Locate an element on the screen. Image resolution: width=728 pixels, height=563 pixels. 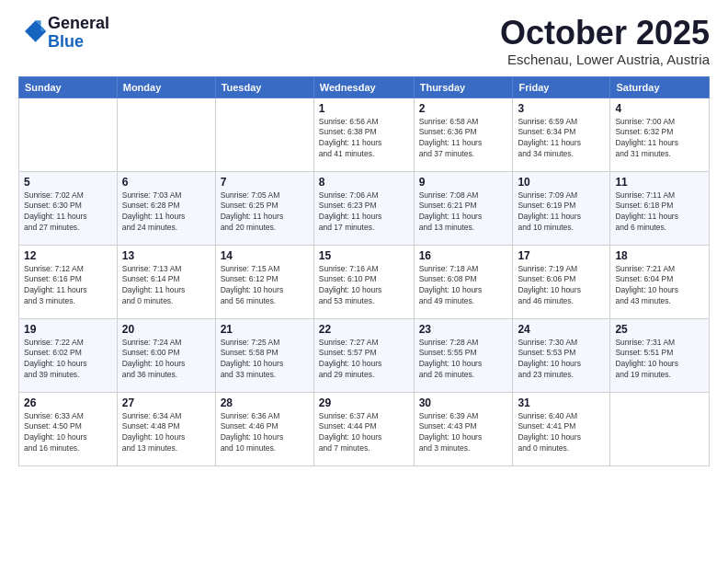
day-info: Sunrise: 7:16 AM Sunset: 6:10 PM Dayligh… is located at coordinates (364, 286).